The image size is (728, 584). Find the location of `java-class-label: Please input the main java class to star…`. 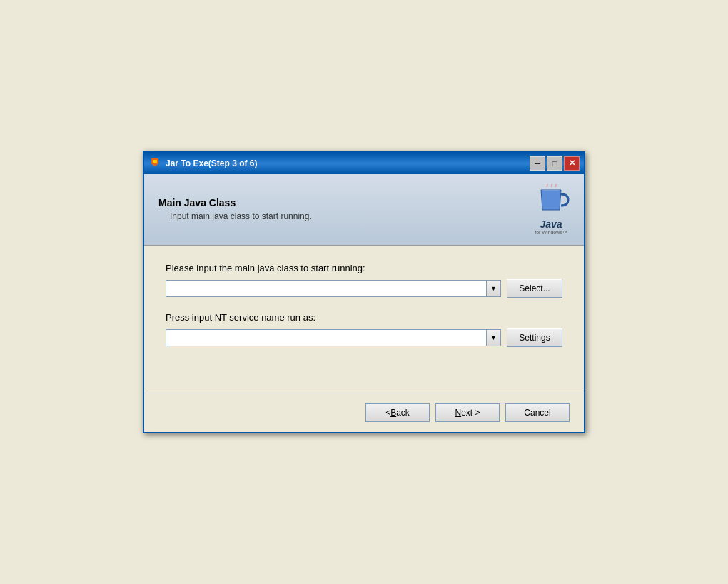

java-class-label: Please input the main java class to star… is located at coordinates (364, 268).